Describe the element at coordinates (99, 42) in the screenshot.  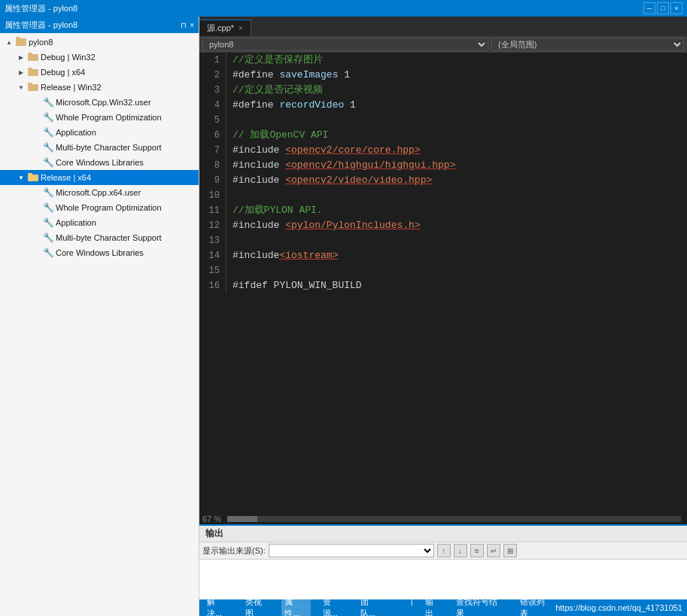
I see `tree-root-pylon8: ▲ pylon8` at that location.